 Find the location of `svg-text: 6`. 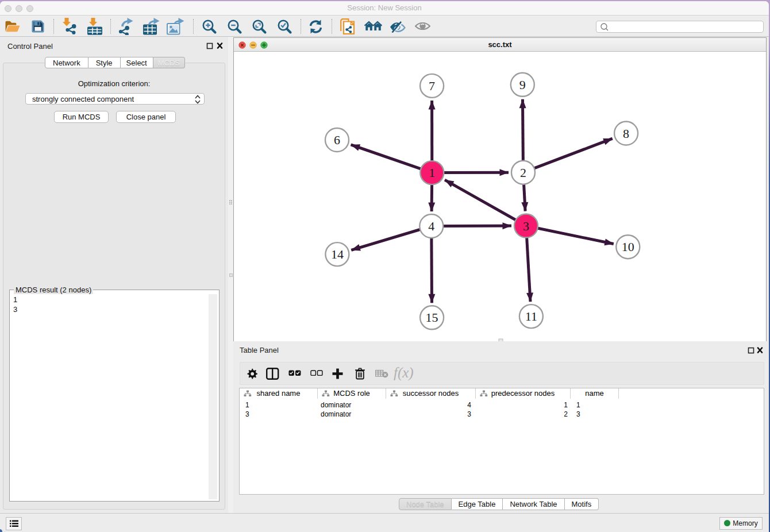

svg-text: 6 is located at coordinates (337, 140).